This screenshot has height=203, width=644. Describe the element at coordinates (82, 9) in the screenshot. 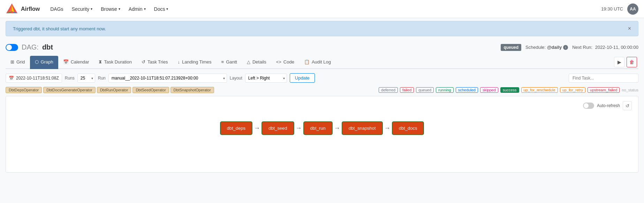

I see `nav-security: Security ▾` at that location.